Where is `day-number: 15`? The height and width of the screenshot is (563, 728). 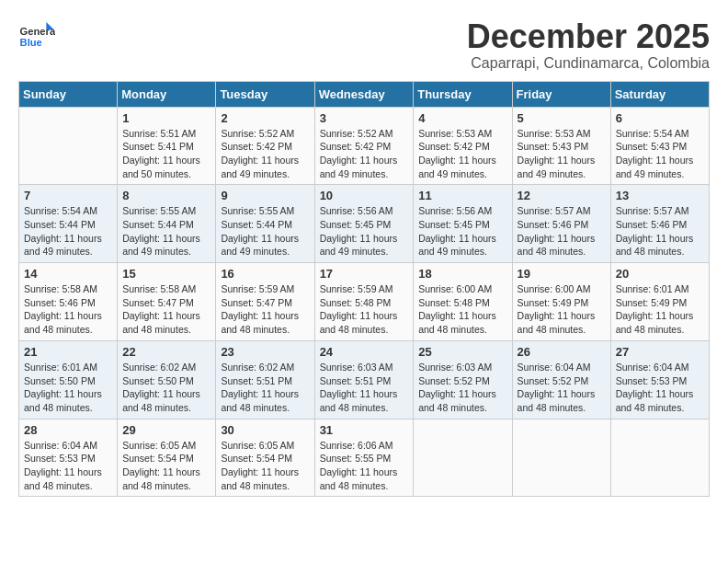
day-number: 15 is located at coordinates (166, 274).